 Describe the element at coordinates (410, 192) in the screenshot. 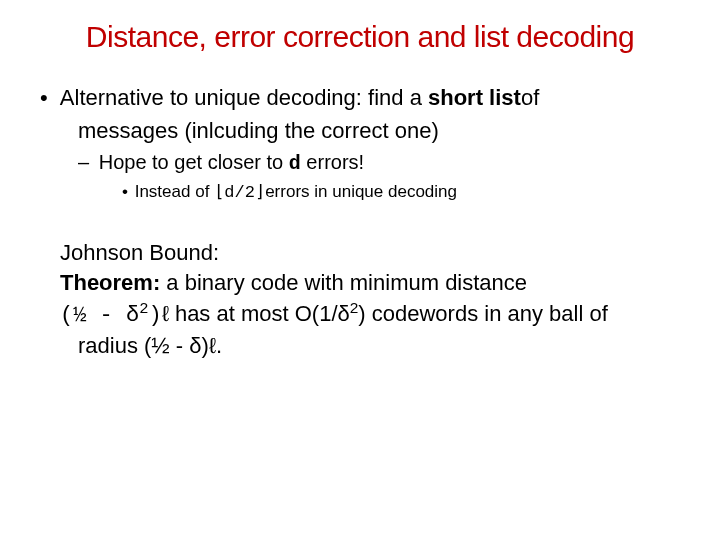

I see `bullet-3: Instead of ⌊d/2⌋errors in unique decodin…` at that location.